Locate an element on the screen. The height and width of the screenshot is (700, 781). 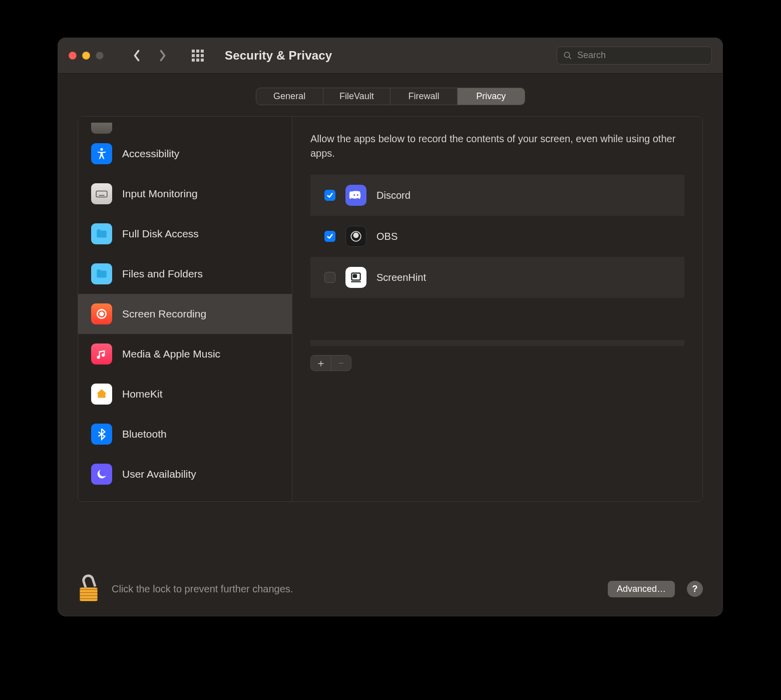
lock-button is located at coordinates (89, 589).